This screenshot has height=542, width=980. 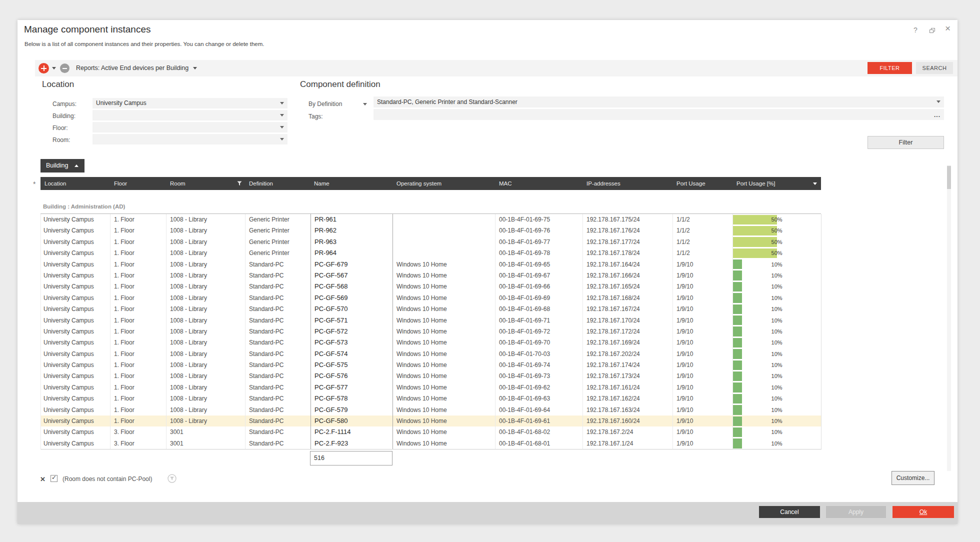 I want to click on by-definition-selector: By Definition, so click(x=325, y=104).